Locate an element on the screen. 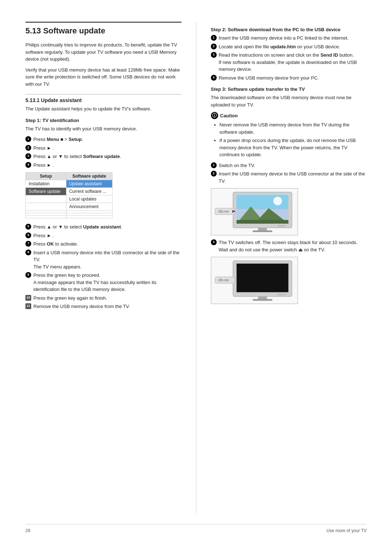 This screenshot has height=555, width=392. list-item: 6 Press ► . is located at coordinates (103, 236).